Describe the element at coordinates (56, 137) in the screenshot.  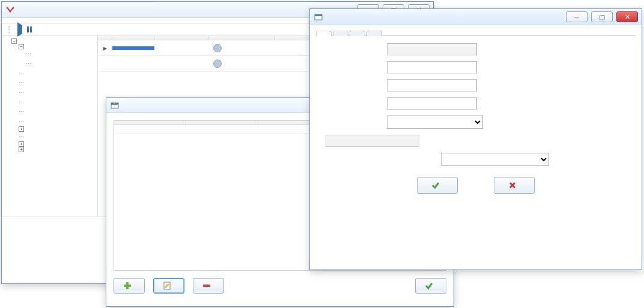
I see `tree-monitorgroups: ⋯` at that location.